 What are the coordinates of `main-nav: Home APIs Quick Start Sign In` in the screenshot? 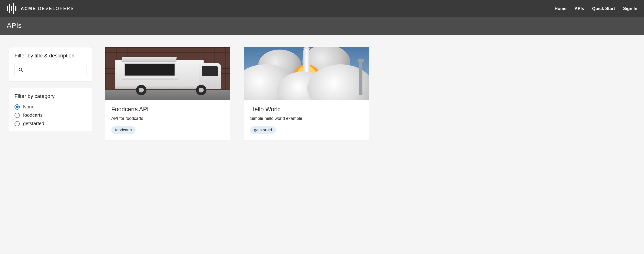 It's located at (596, 9).